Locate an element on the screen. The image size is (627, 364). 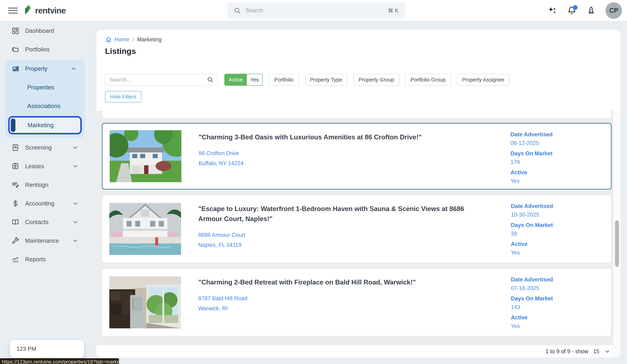
sidebar-item-label: Accounting is located at coordinates (40, 203).